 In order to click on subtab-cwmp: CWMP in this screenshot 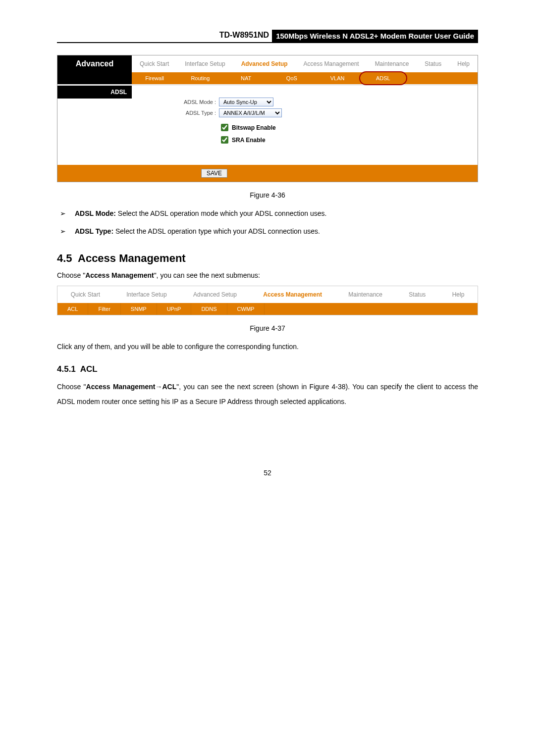, I will do `click(246, 309)`.